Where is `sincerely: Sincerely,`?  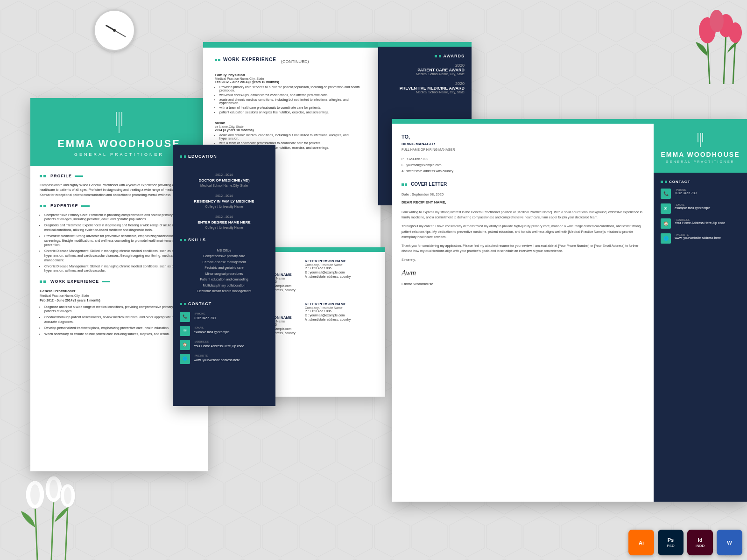
sincerely: Sincerely, is located at coordinates (523, 259).